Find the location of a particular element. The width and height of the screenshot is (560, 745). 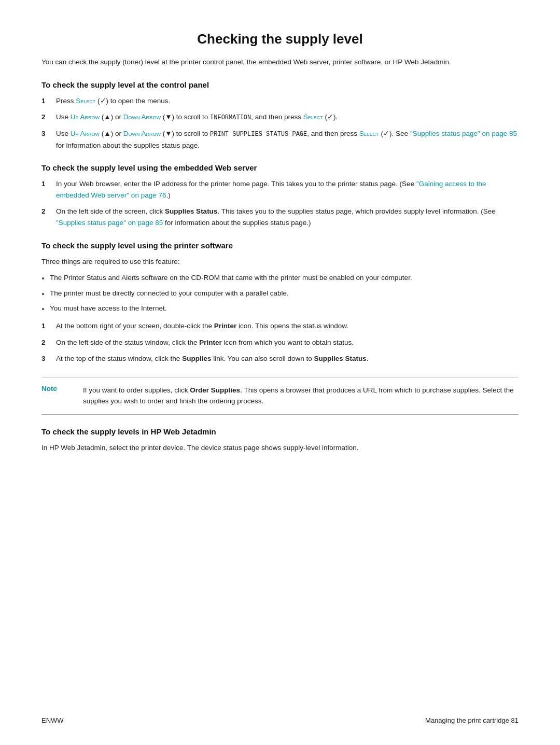

printer-software-steps: At the bottom right of your screen, doub… is located at coordinates (280, 342).